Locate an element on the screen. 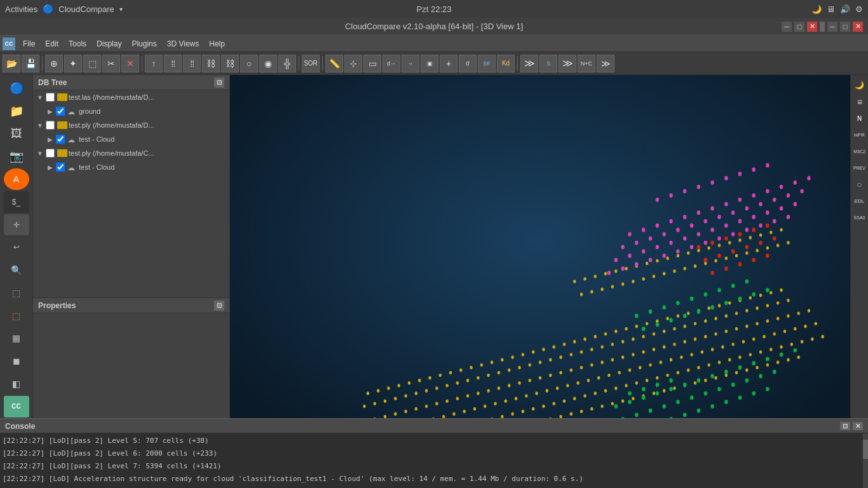 The image size is (868, 488). EDL-icon: EDL is located at coordinates (860, 201).